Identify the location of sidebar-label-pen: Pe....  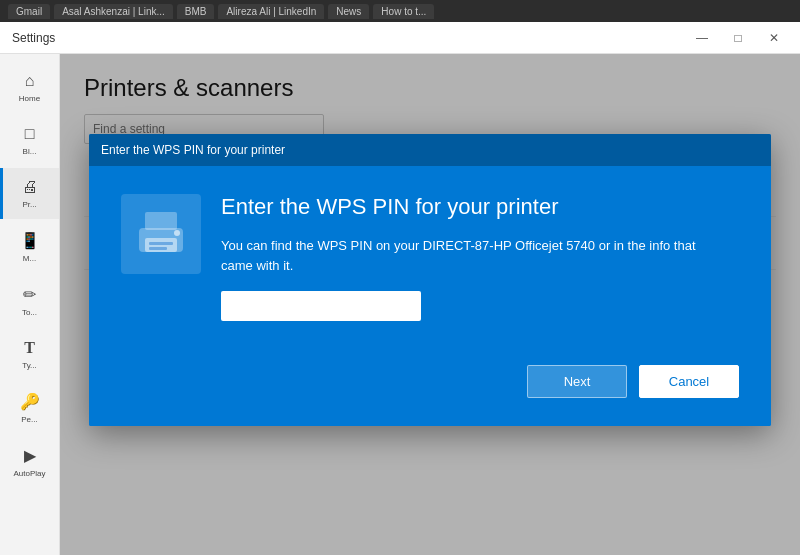
(29, 420).